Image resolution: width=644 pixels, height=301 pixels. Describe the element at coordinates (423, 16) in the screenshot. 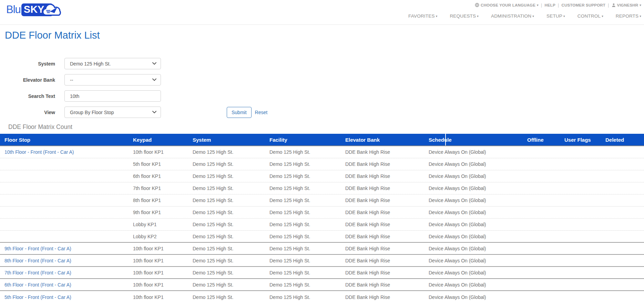

I see `nav-favorites: FAVORITES ▾` at that location.